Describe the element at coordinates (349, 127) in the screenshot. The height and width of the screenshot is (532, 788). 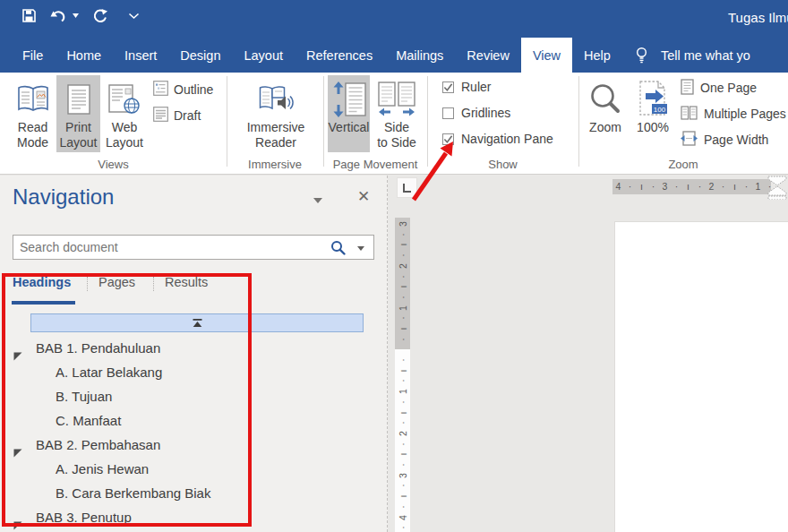
I see `vertical-label: Vertical` at that location.